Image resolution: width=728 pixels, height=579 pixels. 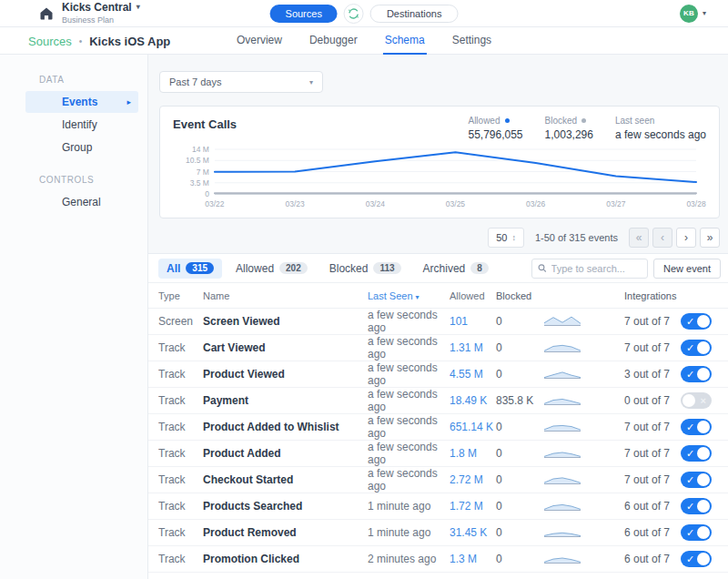 I want to click on column-header-allowed: Allowed, so click(x=473, y=296).